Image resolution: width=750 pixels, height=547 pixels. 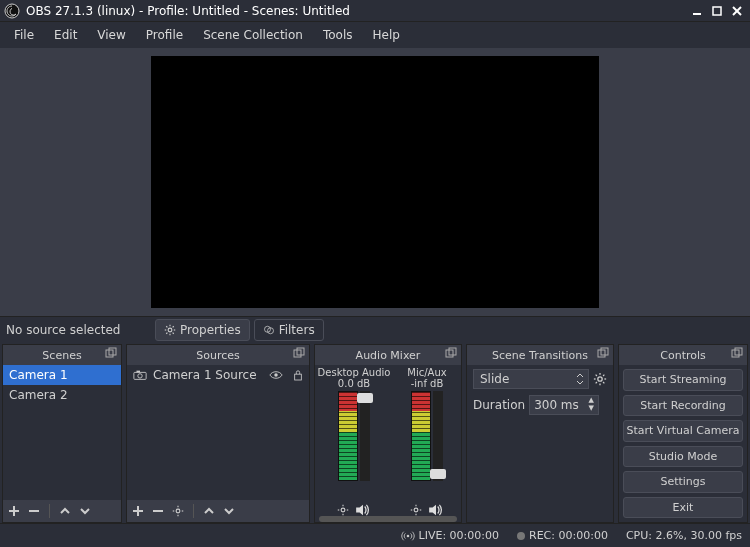 I want to click on add-scene-button, so click(x=14, y=511).